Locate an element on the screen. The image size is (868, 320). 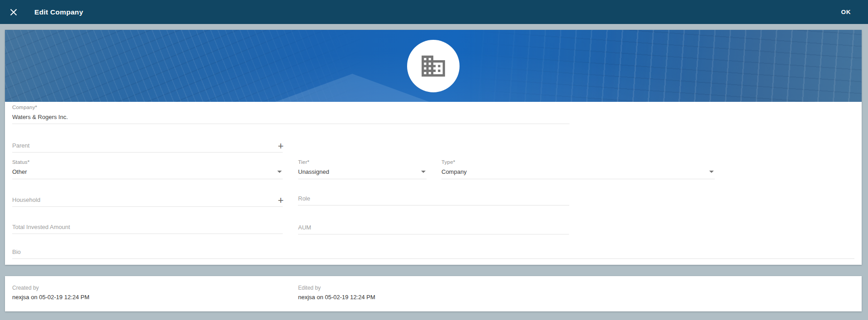
edited-by-value: nexjsa on 05-02-19 12:24 PM is located at coordinates (337, 297).